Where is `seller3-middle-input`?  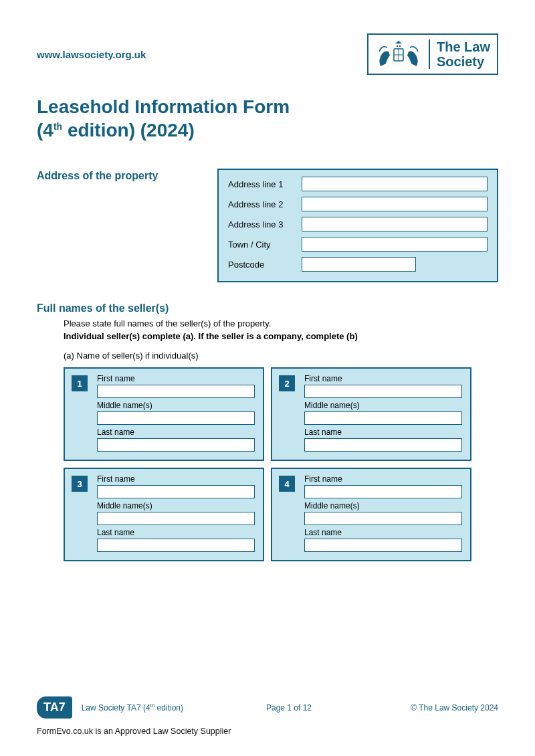
seller3-middle-input is located at coordinates (176, 518).